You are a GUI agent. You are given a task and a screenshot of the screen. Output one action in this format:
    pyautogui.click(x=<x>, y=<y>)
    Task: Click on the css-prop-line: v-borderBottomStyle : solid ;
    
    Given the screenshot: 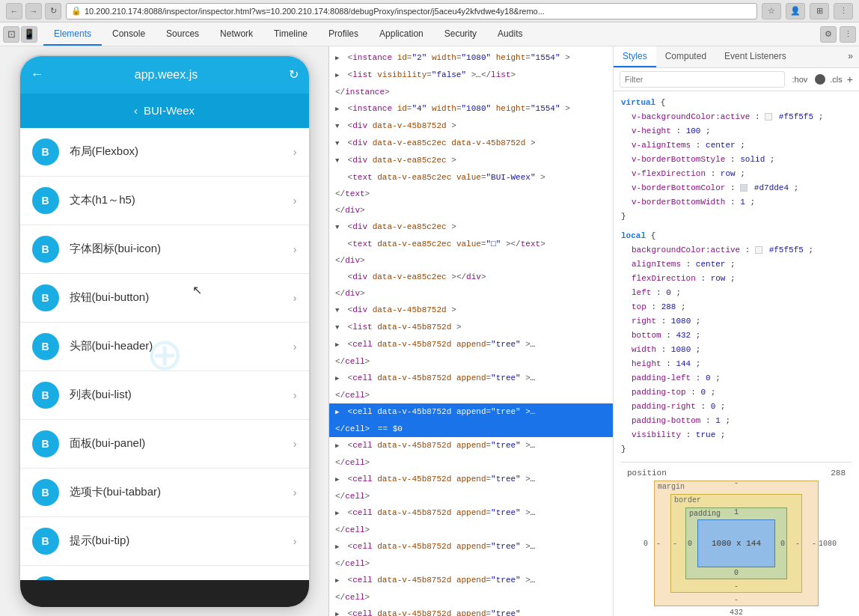 What is the action you would take?
    pyautogui.click(x=736, y=160)
    